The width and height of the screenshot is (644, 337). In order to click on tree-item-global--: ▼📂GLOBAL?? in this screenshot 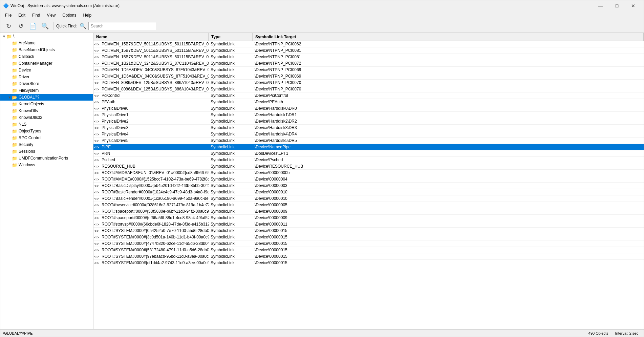, I will do `click(47, 97)`.